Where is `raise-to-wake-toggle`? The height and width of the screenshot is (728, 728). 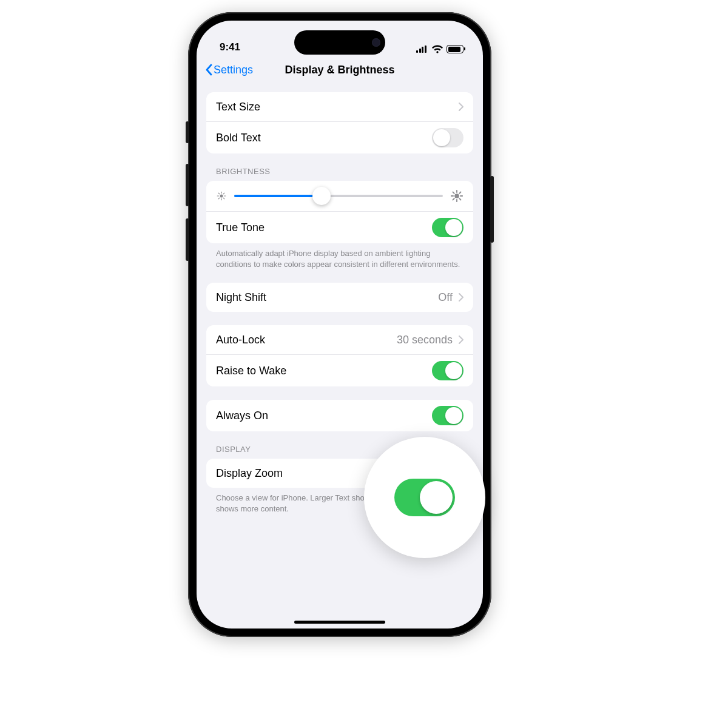
raise-to-wake-toggle is located at coordinates (448, 371).